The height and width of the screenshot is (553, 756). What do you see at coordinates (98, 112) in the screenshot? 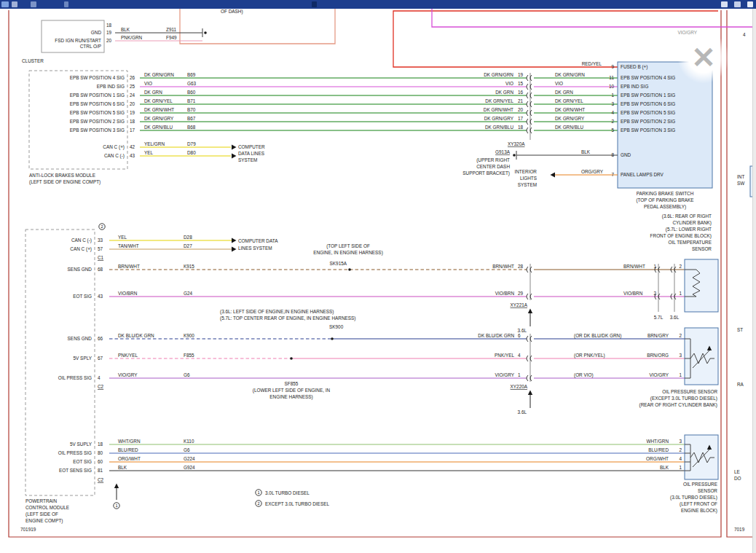
I see `label: EPB SW POSITION 5 SIG` at bounding box center [98, 112].